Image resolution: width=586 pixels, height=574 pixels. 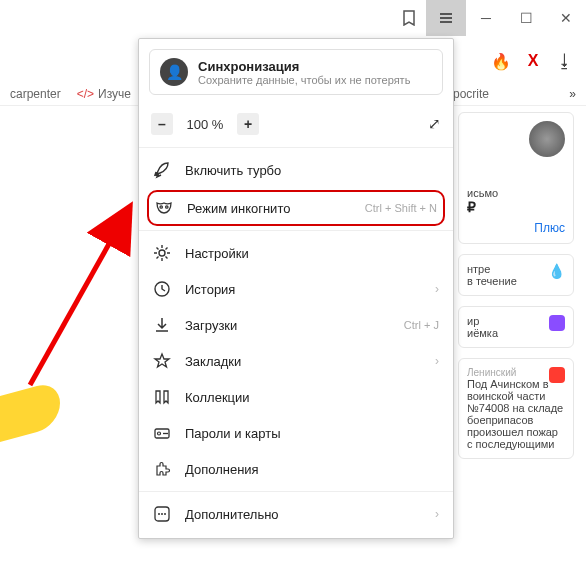 What do you see at coordinates (312, 170) in the screenshot?
I see `menu-item-label: Включить турбо` at bounding box center [312, 170].